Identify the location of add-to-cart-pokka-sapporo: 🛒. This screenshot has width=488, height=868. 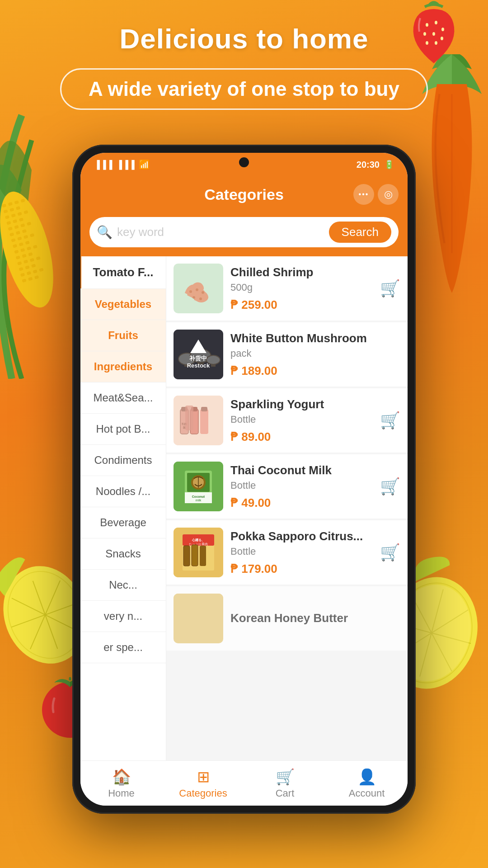
(390, 552).